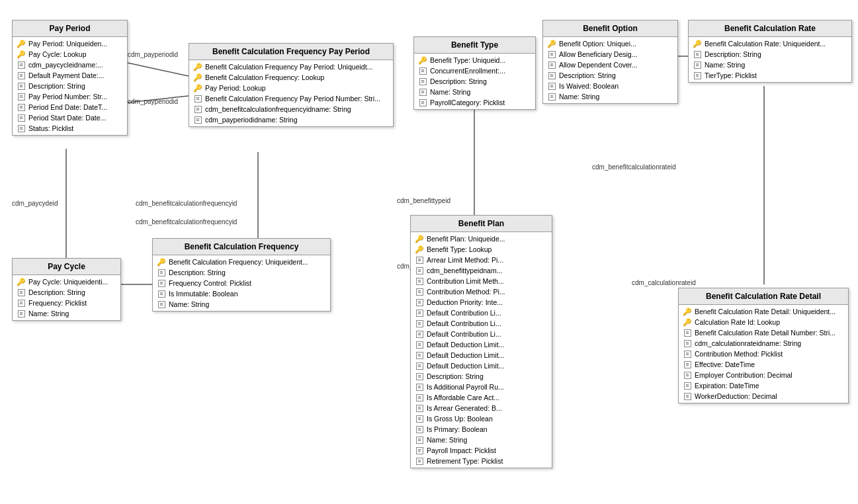 The height and width of the screenshot is (504, 858). I want to click on entity-benefit-type-body: 🔑Benefit Type: Uniqueid... ≡ConcurrentEn…, so click(475, 81).